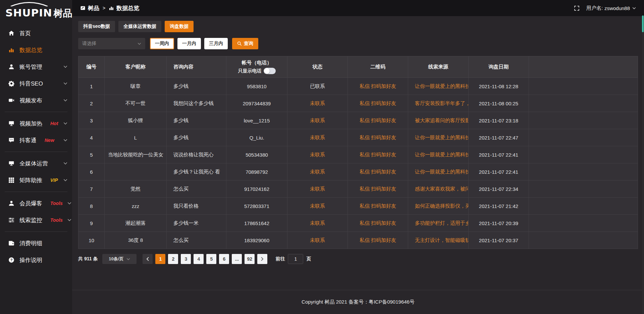  What do you see at coordinates (36, 123) in the screenshot?
I see `sidebar-item-video-heat: 视频加热Hot` at bounding box center [36, 123].